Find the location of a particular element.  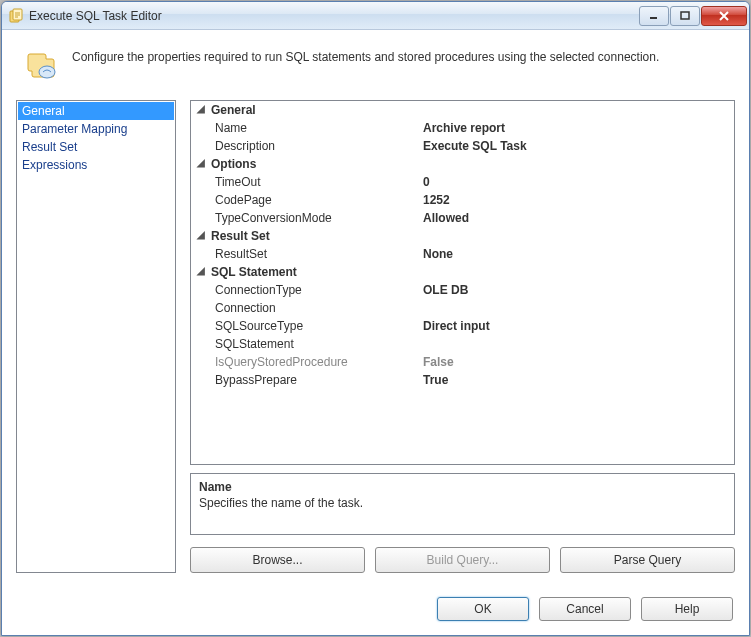

property-label: BypassPrepare is located at coordinates (316, 380).